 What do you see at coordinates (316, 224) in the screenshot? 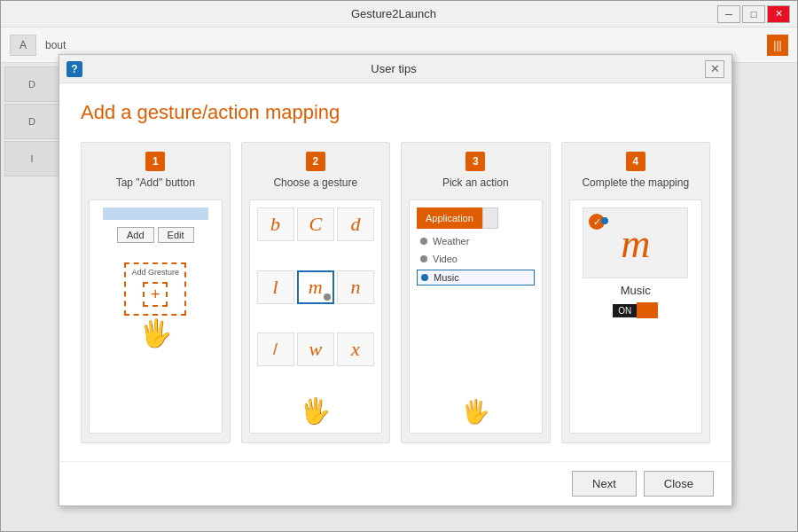
I see `gesture-cell-c: C` at bounding box center [316, 224].